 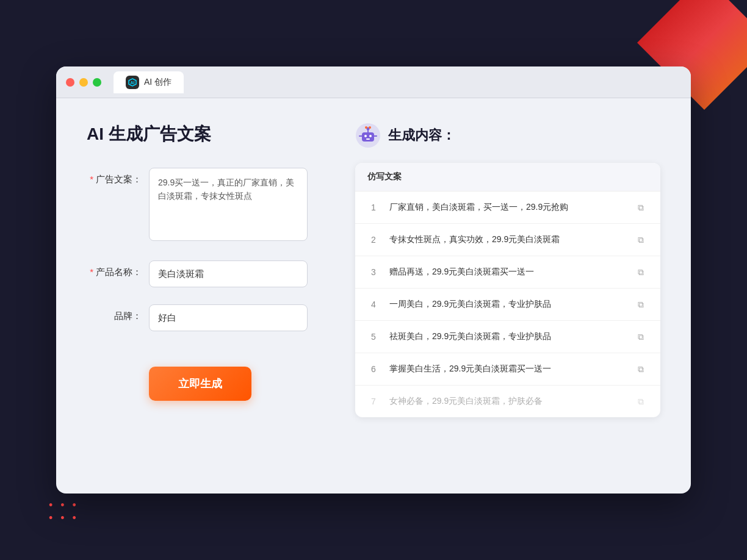 I want to click on table-row-dimmed: 7 女神必备，29.9元美白淡斑霜，护肤必备 ⧉, so click(x=508, y=401).